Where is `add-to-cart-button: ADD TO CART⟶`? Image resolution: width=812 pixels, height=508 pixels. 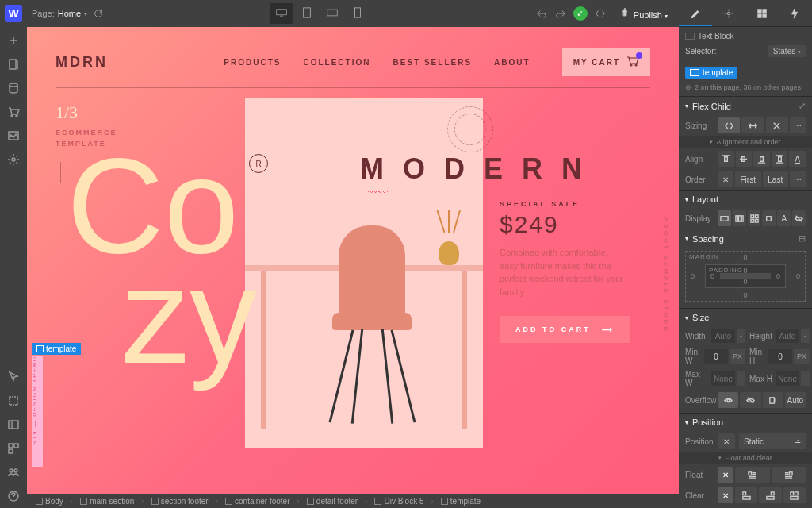
add-to-cart-button: ADD TO CART⟶ is located at coordinates (565, 329).